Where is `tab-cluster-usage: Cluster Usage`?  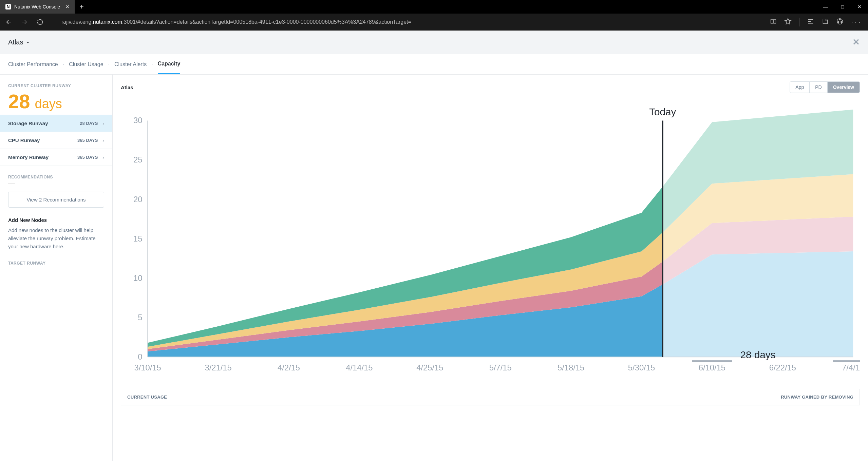
tab-cluster-usage: Cluster Usage is located at coordinates (86, 64).